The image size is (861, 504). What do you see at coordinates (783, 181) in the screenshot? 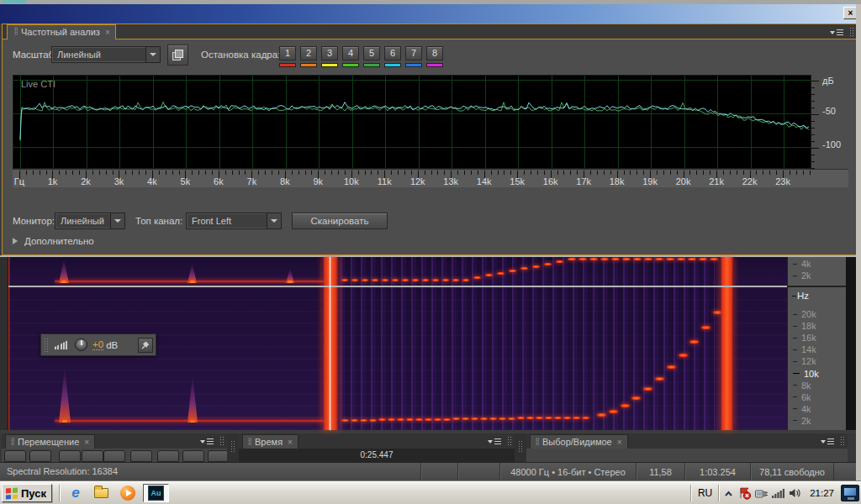
I see `frequency-tick-label: 23k` at bounding box center [783, 181].